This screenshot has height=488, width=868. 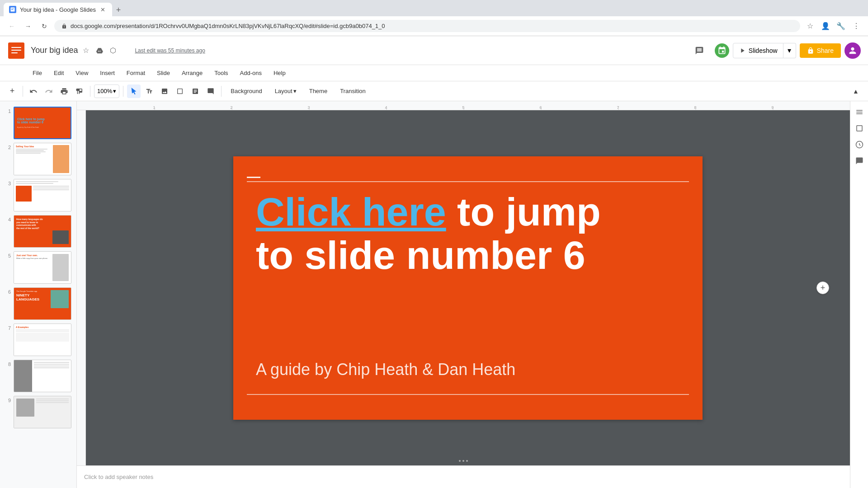 I want to click on collab-avatars, so click(x=722, y=51).